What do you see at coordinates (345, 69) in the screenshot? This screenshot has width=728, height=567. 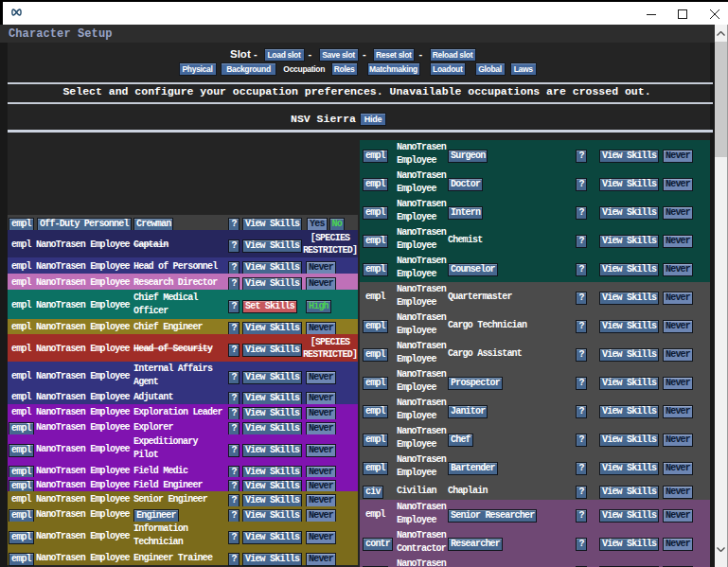 I see `tab-roles: Roles` at bounding box center [345, 69].